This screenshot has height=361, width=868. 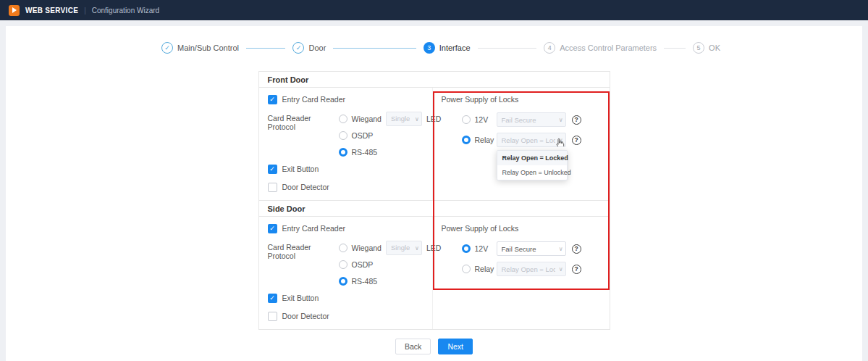 I want to click on side-power-supply-column: Power Supply of Locks 12V Fail Secure ∨ …, so click(x=521, y=273).